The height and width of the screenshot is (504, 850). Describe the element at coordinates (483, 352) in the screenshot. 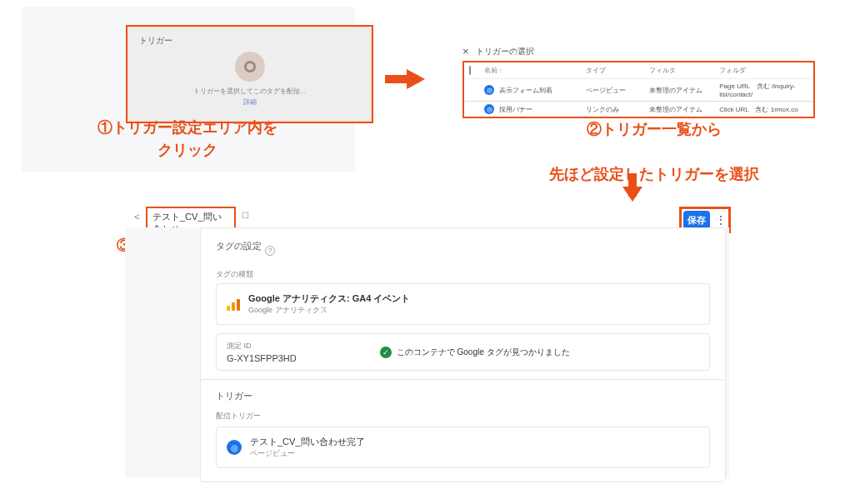

I see `measurement-found-msg: このコンテナで Google タグが見つかりました` at that location.